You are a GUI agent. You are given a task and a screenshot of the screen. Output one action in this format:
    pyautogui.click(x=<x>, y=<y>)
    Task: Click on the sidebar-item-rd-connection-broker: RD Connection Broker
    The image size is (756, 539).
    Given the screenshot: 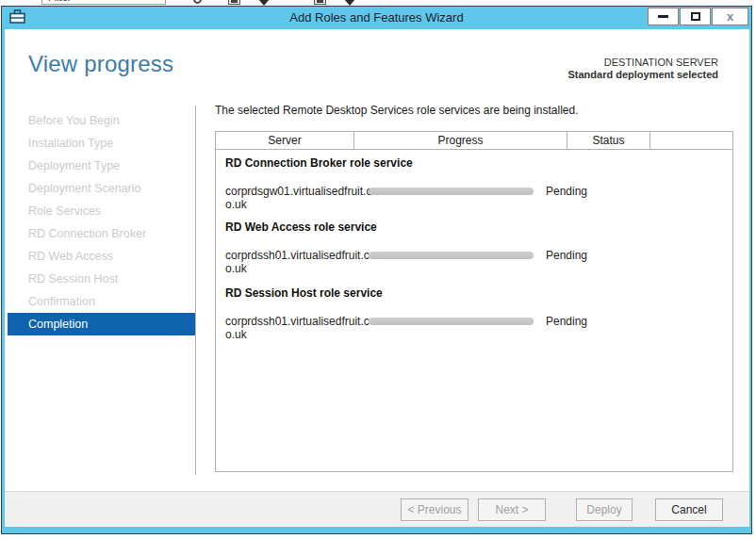 What is the action you would take?
    pyautogui.click(x=102, y=234)
    